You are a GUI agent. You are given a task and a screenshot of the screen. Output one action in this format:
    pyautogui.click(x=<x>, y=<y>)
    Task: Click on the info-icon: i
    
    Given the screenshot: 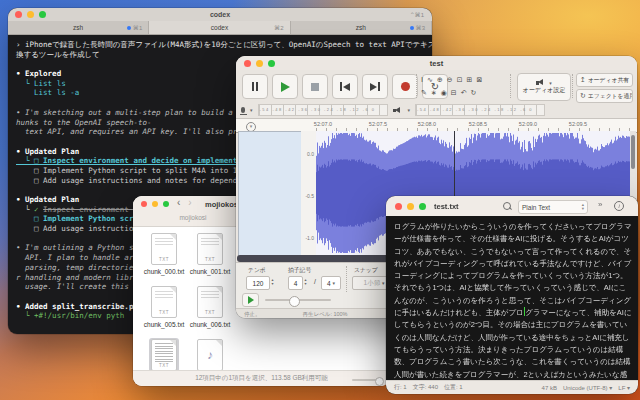 What is the action you would take?
    pyautogui.click(x=619, y=206)
    